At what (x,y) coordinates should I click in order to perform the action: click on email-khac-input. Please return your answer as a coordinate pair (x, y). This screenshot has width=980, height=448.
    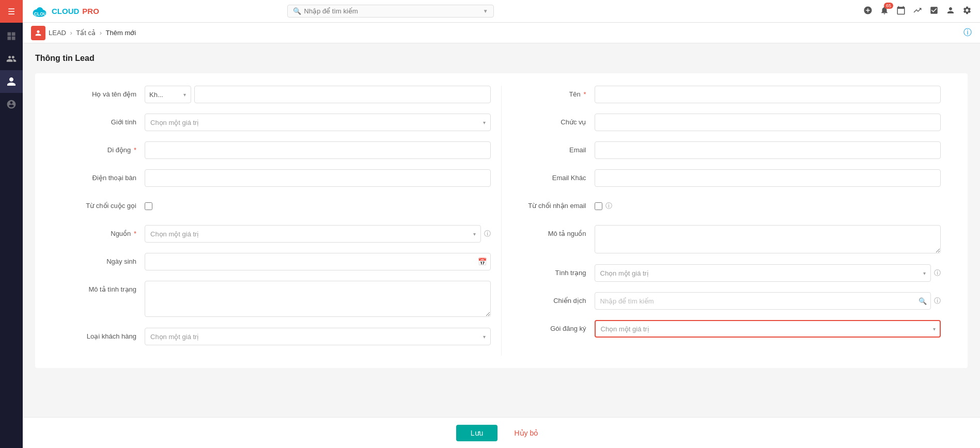
    Looking at the image, I should click on (768, 178).